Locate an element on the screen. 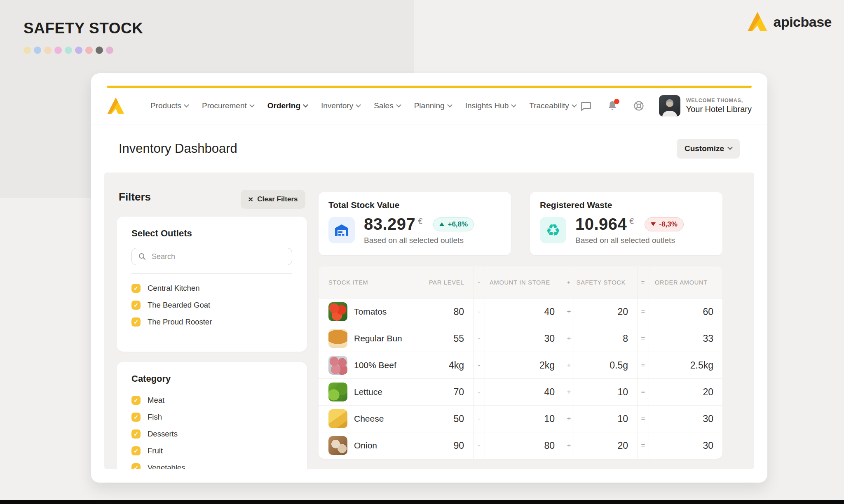 The width and height of the screenshot is (844, 504). nav-item-label: Procurement is located at coordinates (224, 106).